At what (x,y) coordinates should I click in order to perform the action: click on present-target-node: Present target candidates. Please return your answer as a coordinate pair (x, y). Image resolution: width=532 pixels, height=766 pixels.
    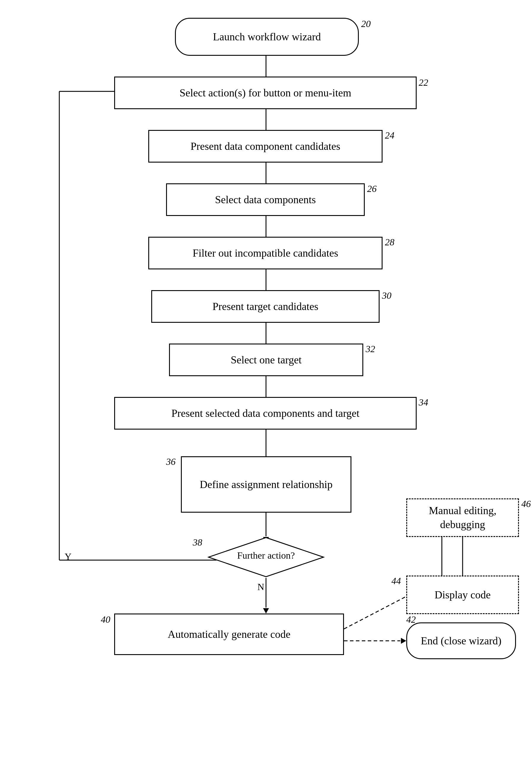
    Looking at the image, I should click on (265, 306).